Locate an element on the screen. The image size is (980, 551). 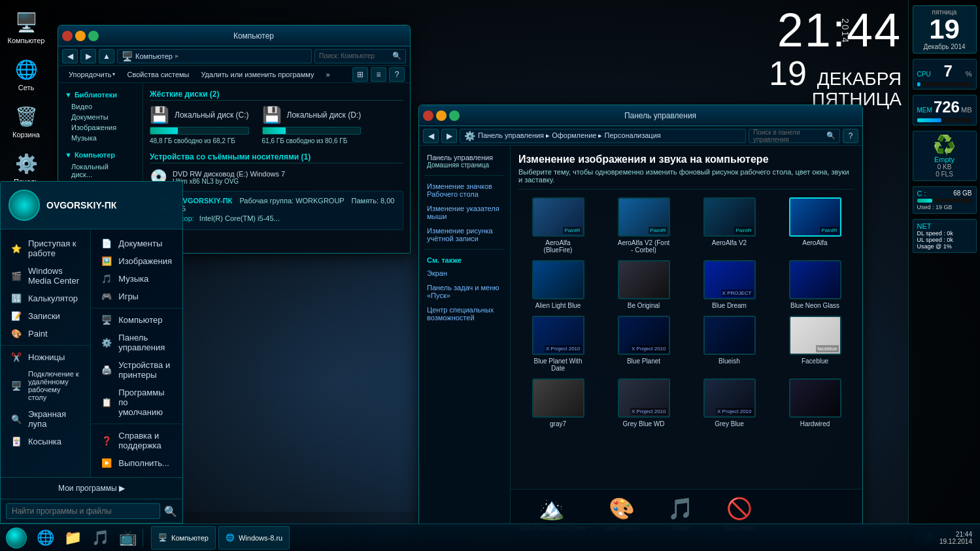
sidebar-video: Видео is located at coordinates (101, 107).